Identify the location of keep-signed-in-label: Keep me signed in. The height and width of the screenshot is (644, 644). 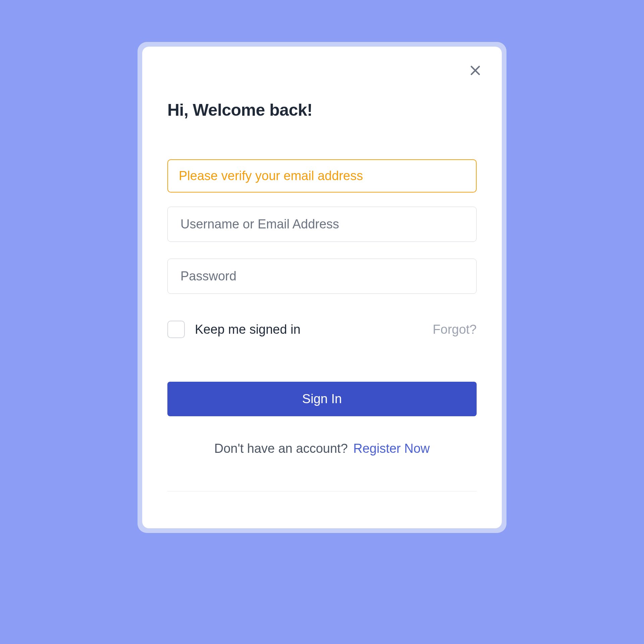
(248, 329).